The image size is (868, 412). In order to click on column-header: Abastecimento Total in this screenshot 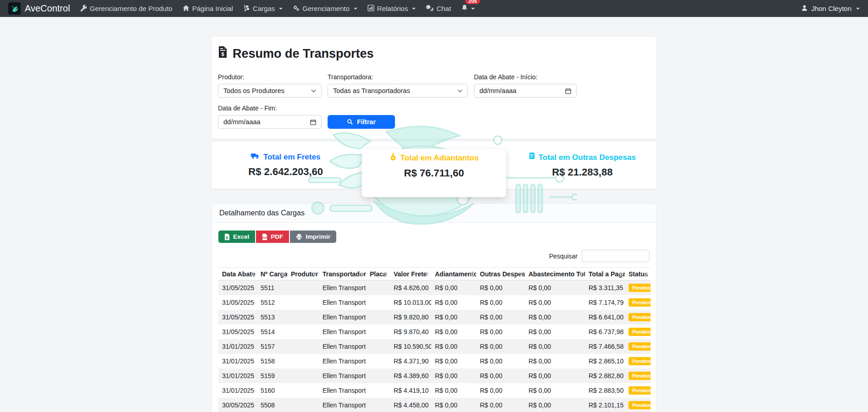, I will do `click(555, 274)`.